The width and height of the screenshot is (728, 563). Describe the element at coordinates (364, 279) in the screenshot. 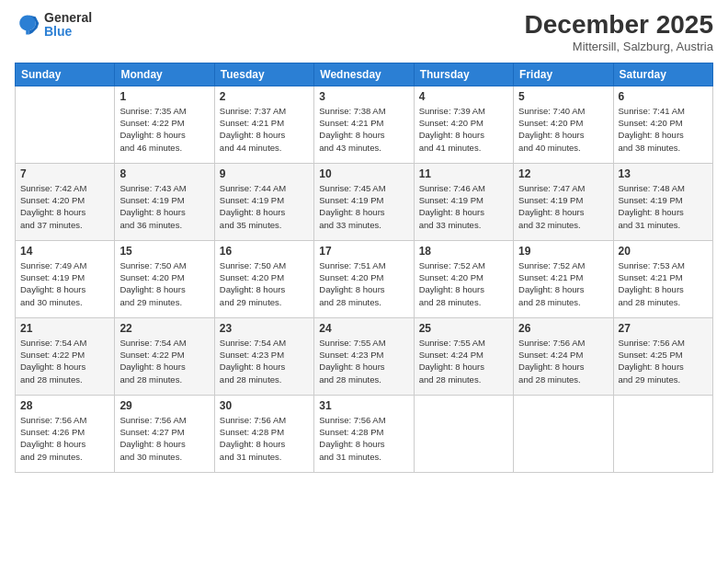

I see `table-row: 17Sunrise: 7:51 AM Sunset: 4:20 PM Dayli…` at that location.